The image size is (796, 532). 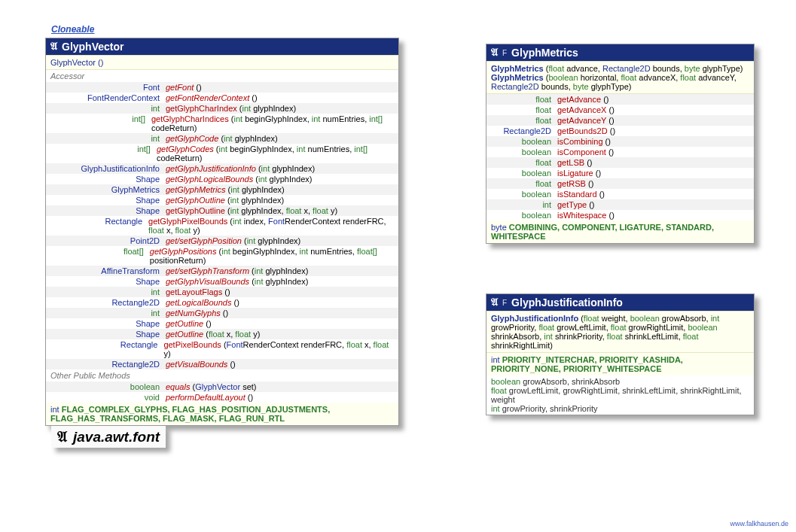 I want to click on method-row: ShapegetGlyphOutline (int glyphIndex, fl…, so click(x=222, y=211).